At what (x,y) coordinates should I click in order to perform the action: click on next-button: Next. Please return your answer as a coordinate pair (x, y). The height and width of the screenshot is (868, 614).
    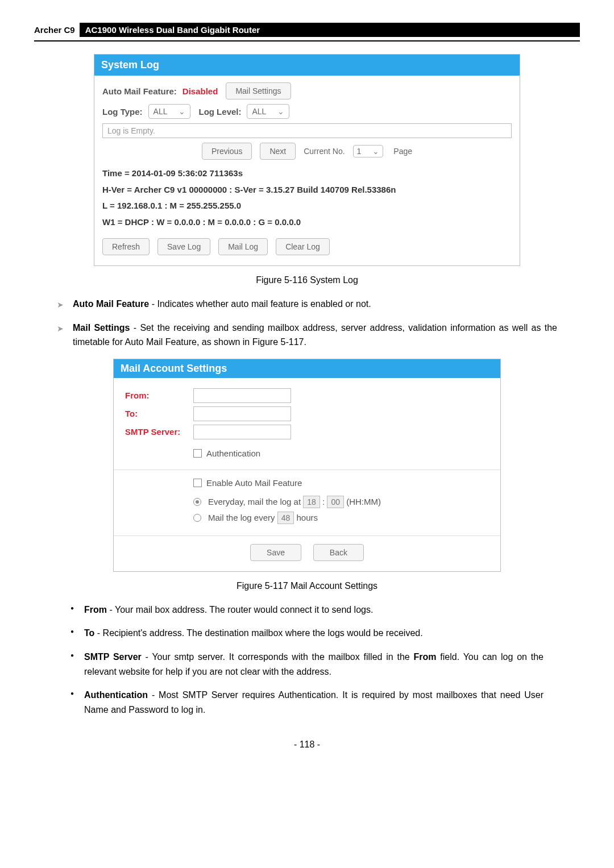
    Looking at the image, I should click on (277, 151).